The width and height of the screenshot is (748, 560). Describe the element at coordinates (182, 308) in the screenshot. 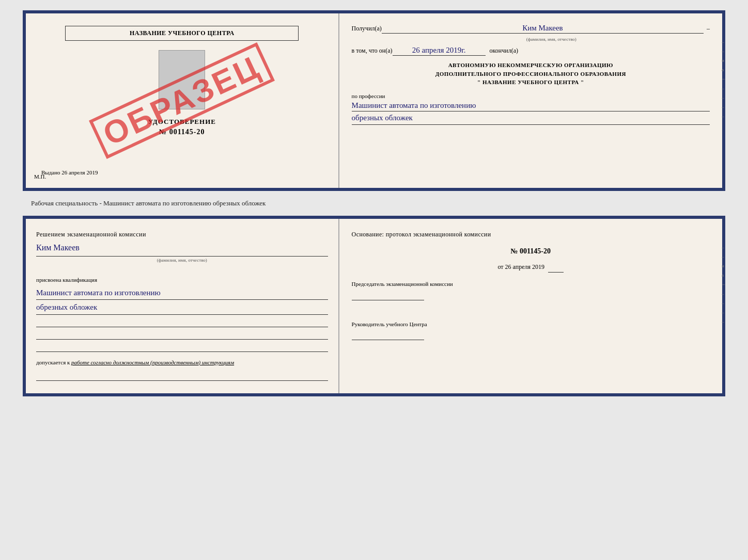

I see `qualification-line2: обрезных обложек` at that location.